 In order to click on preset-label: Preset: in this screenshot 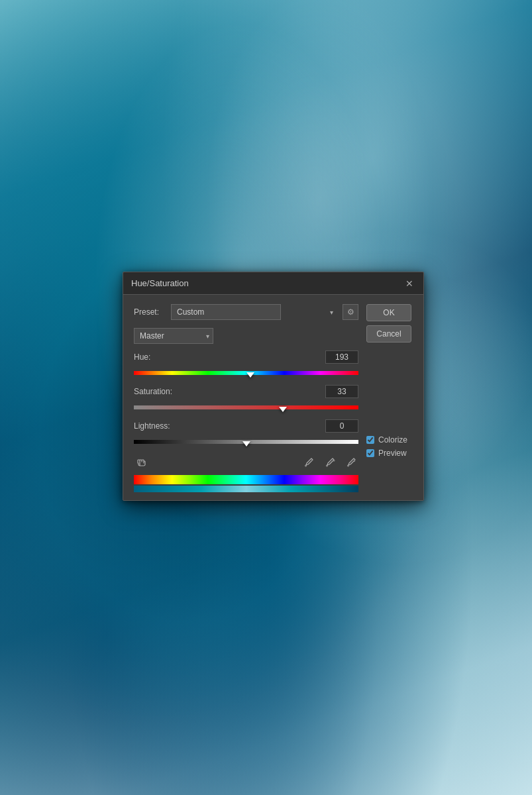, I will do `click(150, 312)`.